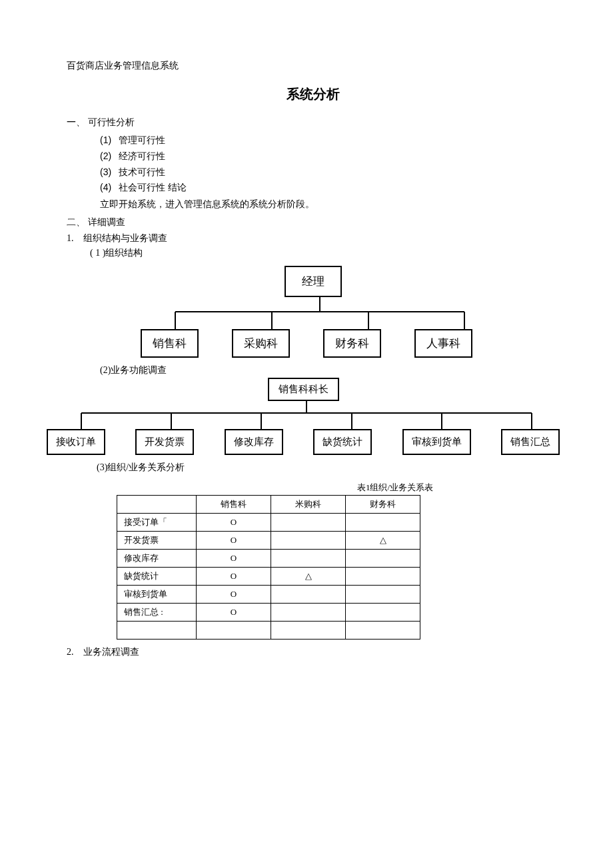 Image resolution: width=613 pixels, height=868 pixels. I want to click on org-chart-2: 销售科科长 接收订单 开发货票 修改库存 缺货统计 审核到货单 销售汇总, so click(303, 416).